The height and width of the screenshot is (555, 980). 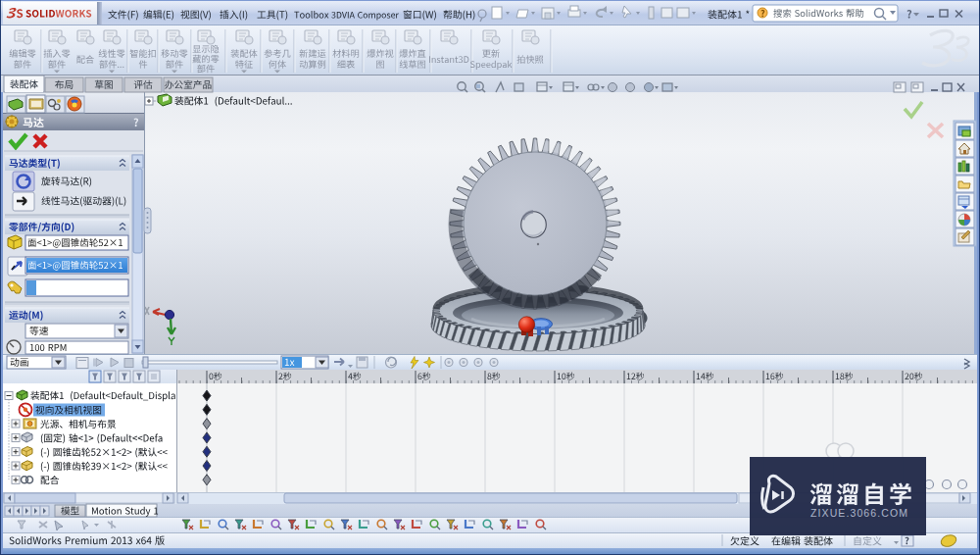 I want to click on svg-text: ZIXUE.3066.COM, so click(x=859, y=513).